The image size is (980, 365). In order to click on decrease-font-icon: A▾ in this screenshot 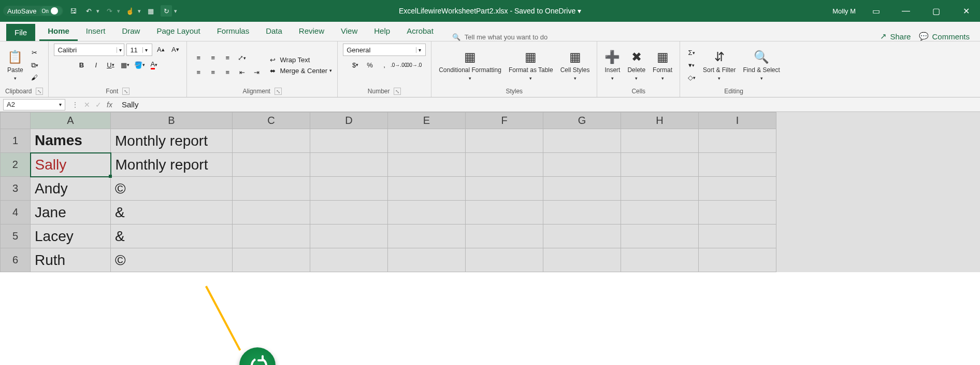, I will do `click(175, 49)`.